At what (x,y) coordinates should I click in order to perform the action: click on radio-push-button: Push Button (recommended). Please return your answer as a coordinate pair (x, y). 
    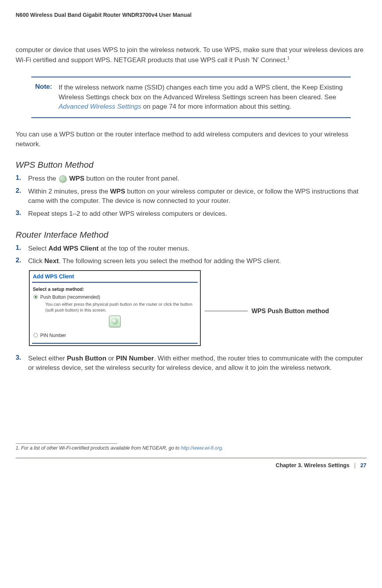
    Looking at the image, I should click on (115, 297).